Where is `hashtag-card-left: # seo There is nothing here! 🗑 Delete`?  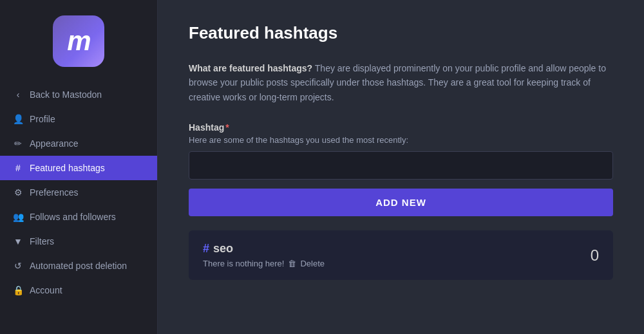 hashtag-card-left: # seo There is nothing here! 🗑 Delete is located at coordinates (264, 255).